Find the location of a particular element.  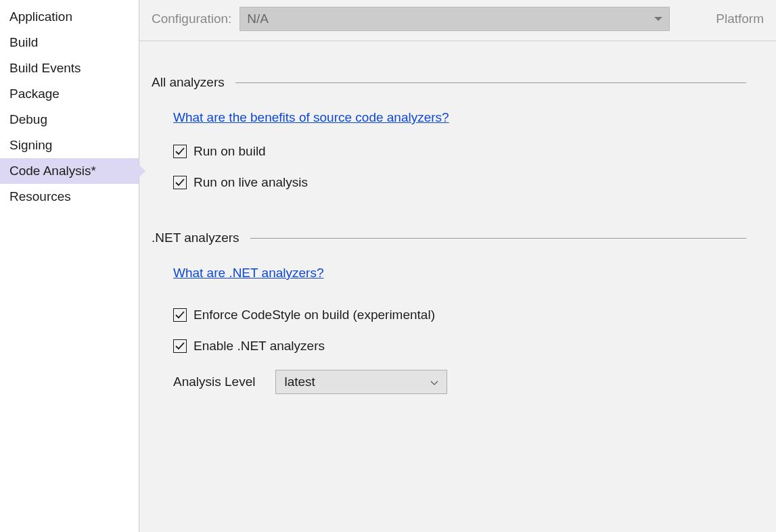

section-title: .NET analyzers is located at coordinates (196, 238).